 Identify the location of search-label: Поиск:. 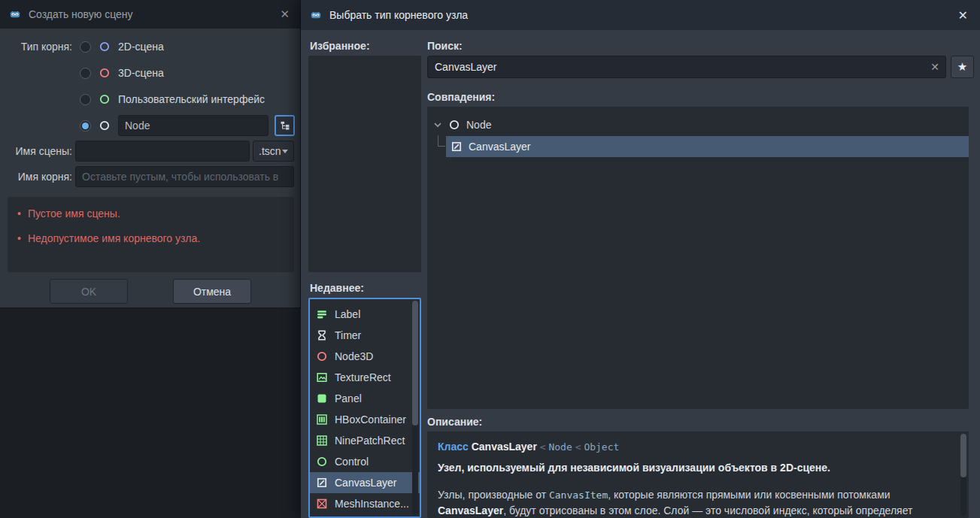
(445, 46).